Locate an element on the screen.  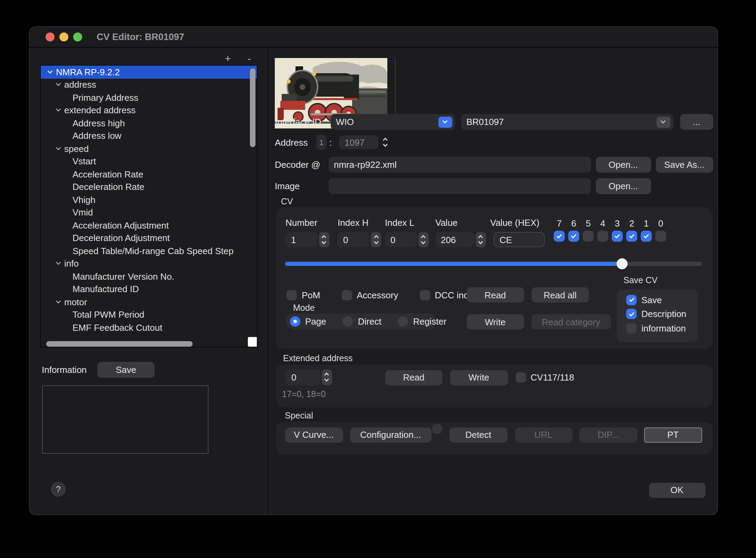
cv-index-h-stepper is located at coordinates (376, 240).